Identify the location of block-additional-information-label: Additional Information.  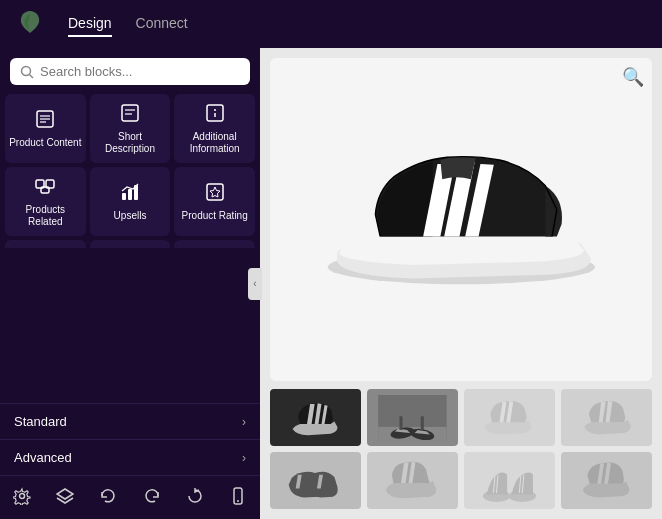
(214, 143).